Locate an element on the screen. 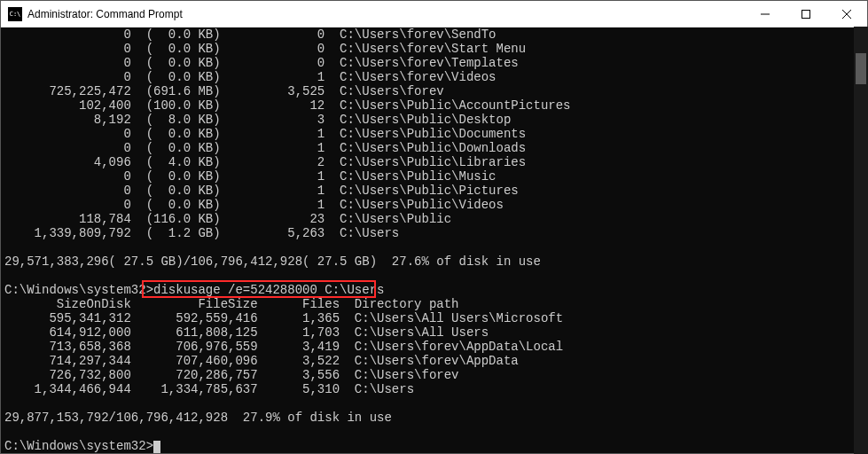 The image size is (868, 454). minimize-icon is located at coordinates (765, 14).